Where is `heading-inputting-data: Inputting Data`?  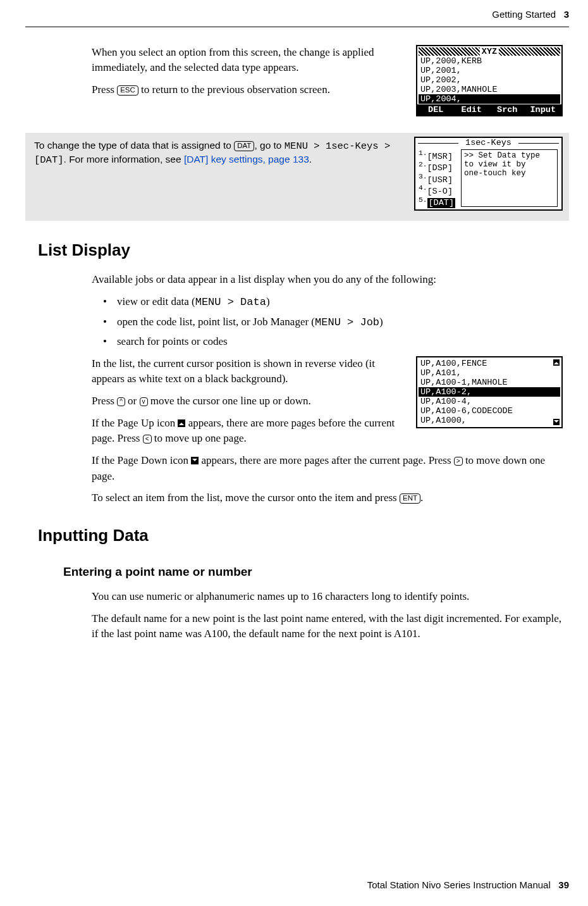 heading-inputting-data: Inputting Data is located at coordinates (300, 536).